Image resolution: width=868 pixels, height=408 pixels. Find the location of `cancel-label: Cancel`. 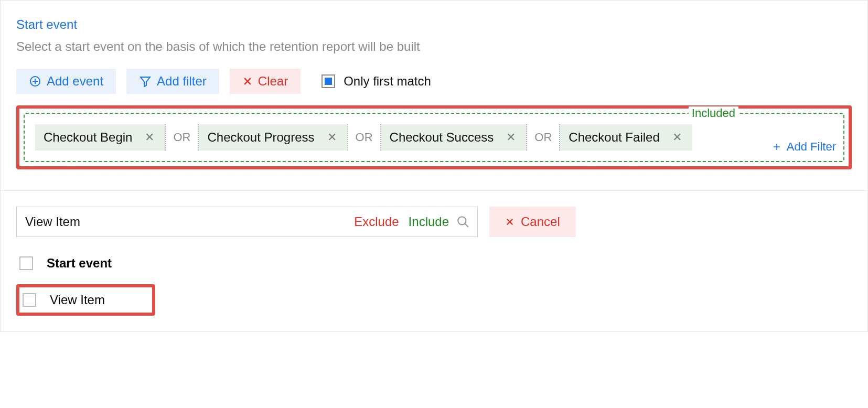

cancel-label: Cancel is located at coordinates (540, 222).